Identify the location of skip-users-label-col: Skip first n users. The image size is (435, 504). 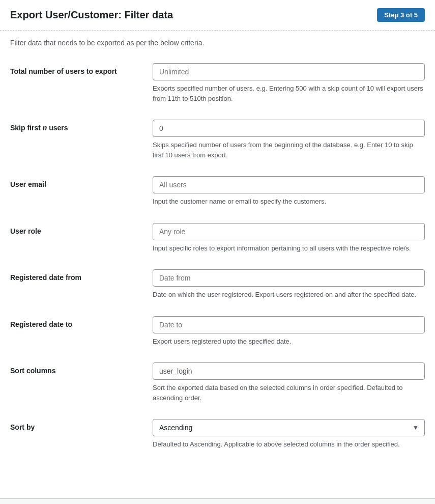
(81, 126).